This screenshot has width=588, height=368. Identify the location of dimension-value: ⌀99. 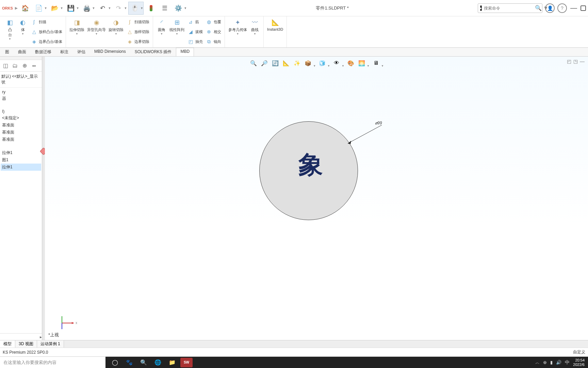
(378, 123).